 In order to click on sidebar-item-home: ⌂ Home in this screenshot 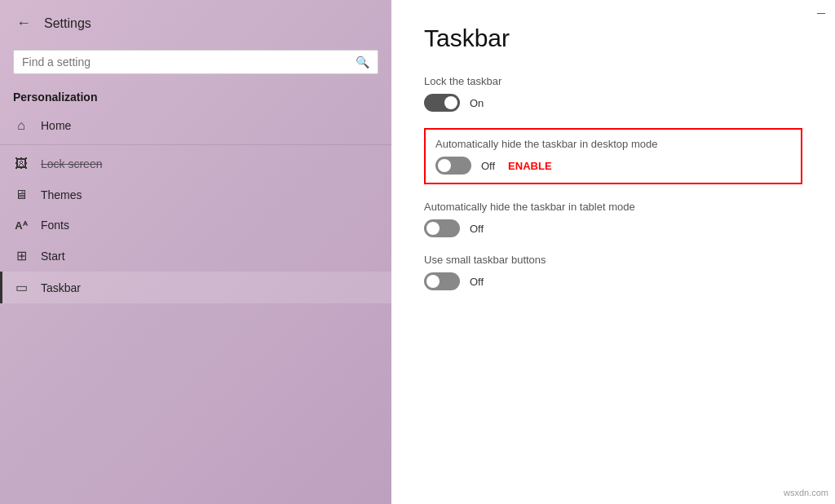, I will do `click(196, 126)`.